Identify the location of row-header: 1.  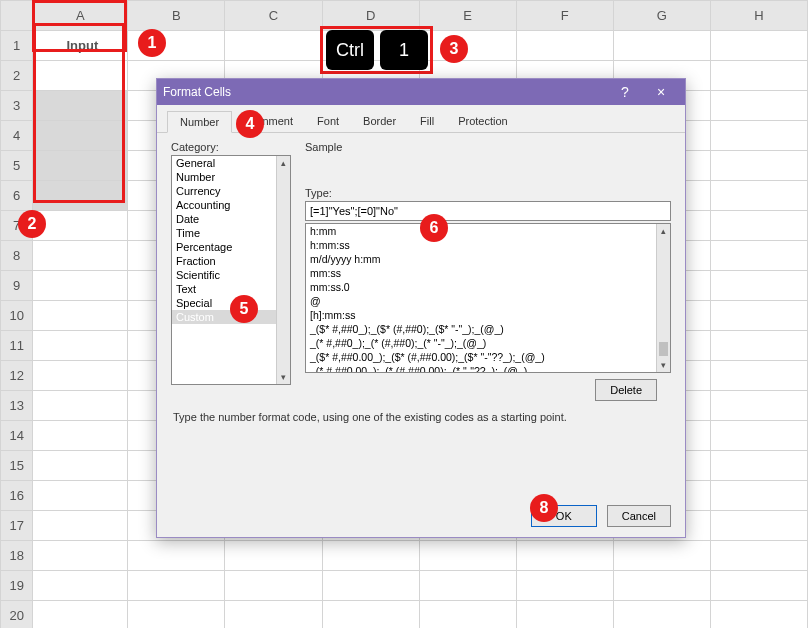
(17, 46).